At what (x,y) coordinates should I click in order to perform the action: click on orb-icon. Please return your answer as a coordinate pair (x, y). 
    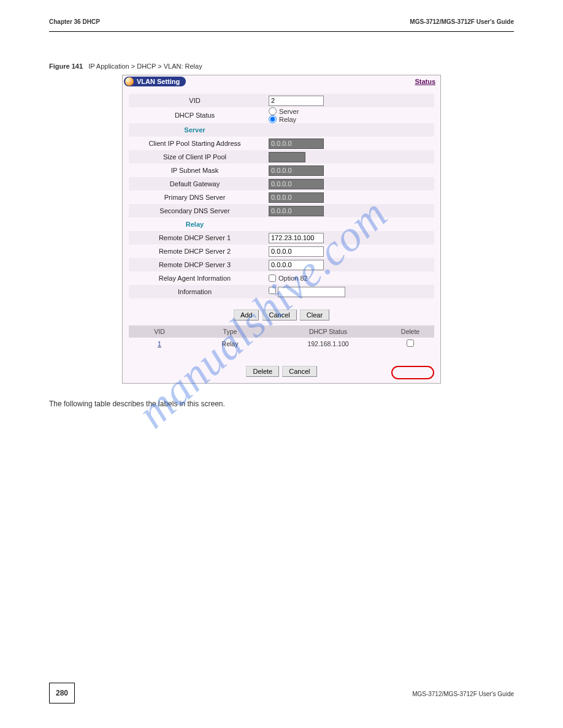
    Looking at the image, I should click on (129, 82).